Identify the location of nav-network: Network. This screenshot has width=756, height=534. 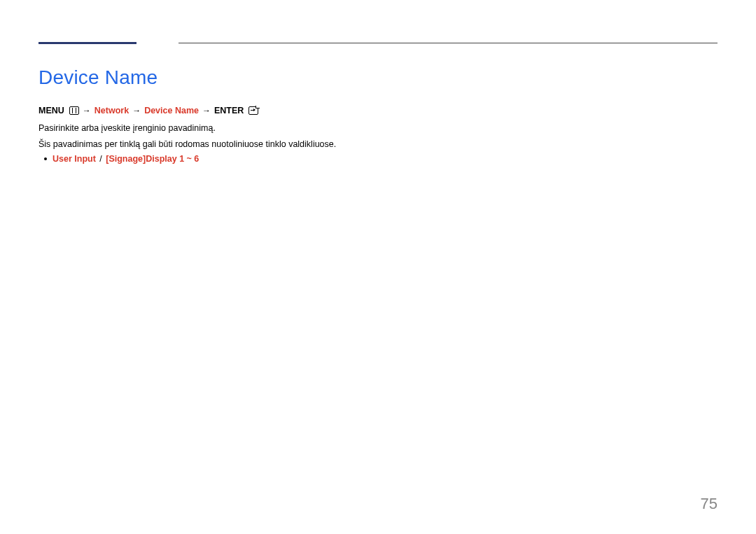
(112, 111).